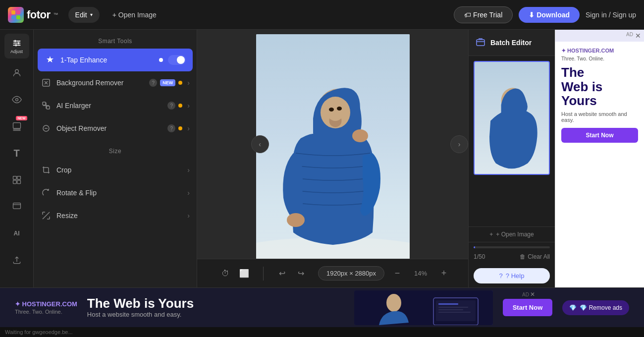 This screenshot has height=337, width=644. I want to click on expand-right-button: ›, so click(459, 144).